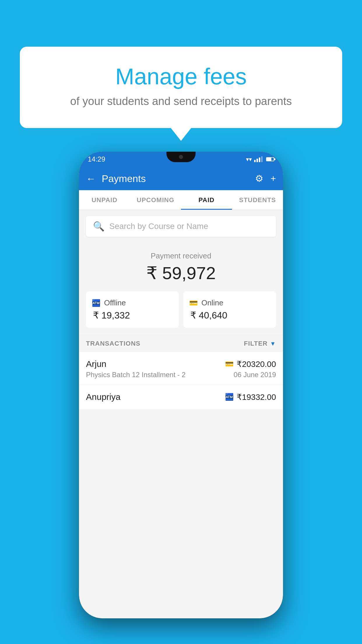 The height and width of the screenshot is (644, 362). Describe the element at coordinates (260, 159) in the screenshot. I see `status-icons: ▾▾` at that location.